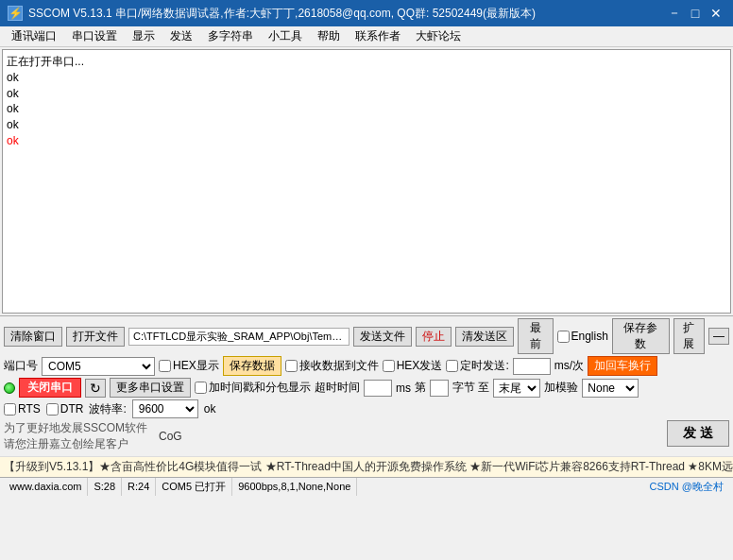  Describe the element at coordinates (15, 13) in the screenshot. I see `app-icon: ⚡` at that location.